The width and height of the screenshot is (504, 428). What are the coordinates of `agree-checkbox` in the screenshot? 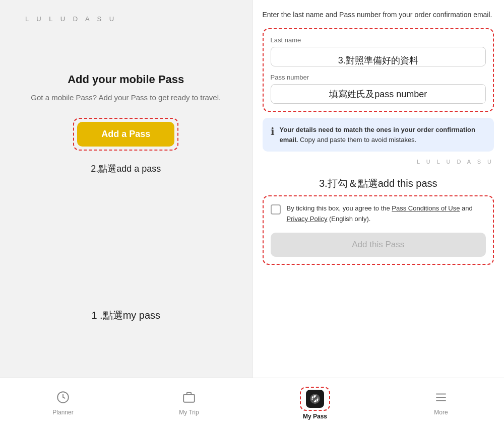 It's located at (276, 209).